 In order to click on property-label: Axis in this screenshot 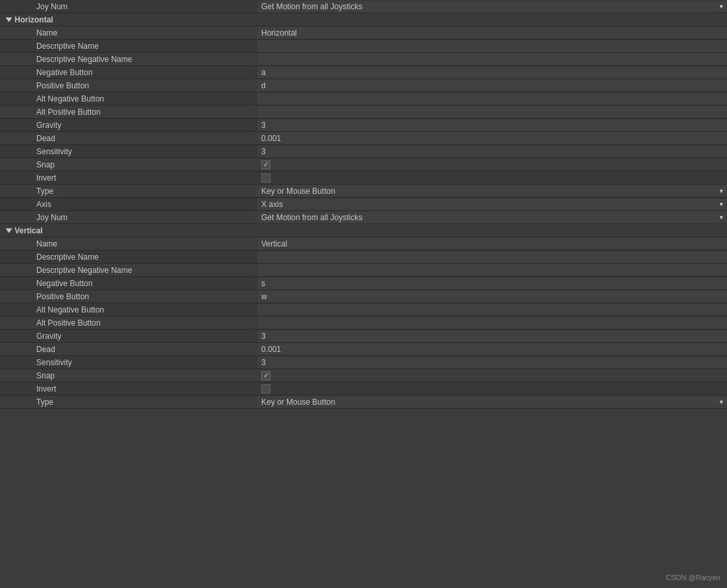, I will do `click(129, 204)`.